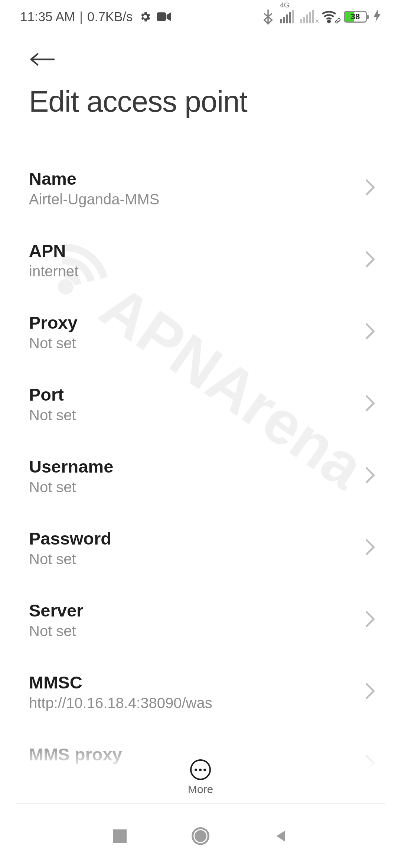  I want to click on status-bar: 11:35 AM | 0.7KB/s 4G ×, so click(200, 17).